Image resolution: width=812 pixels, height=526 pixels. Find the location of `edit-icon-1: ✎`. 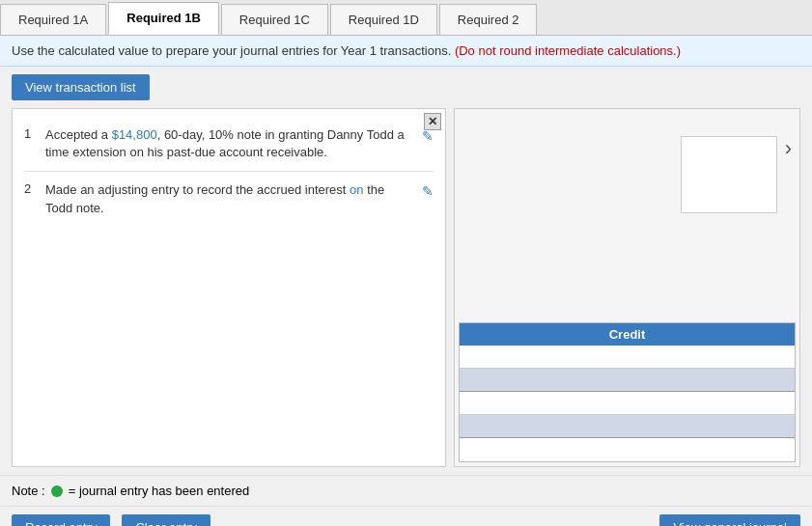

edit-icon-1: ✎ is located at coordinates (428, 136).